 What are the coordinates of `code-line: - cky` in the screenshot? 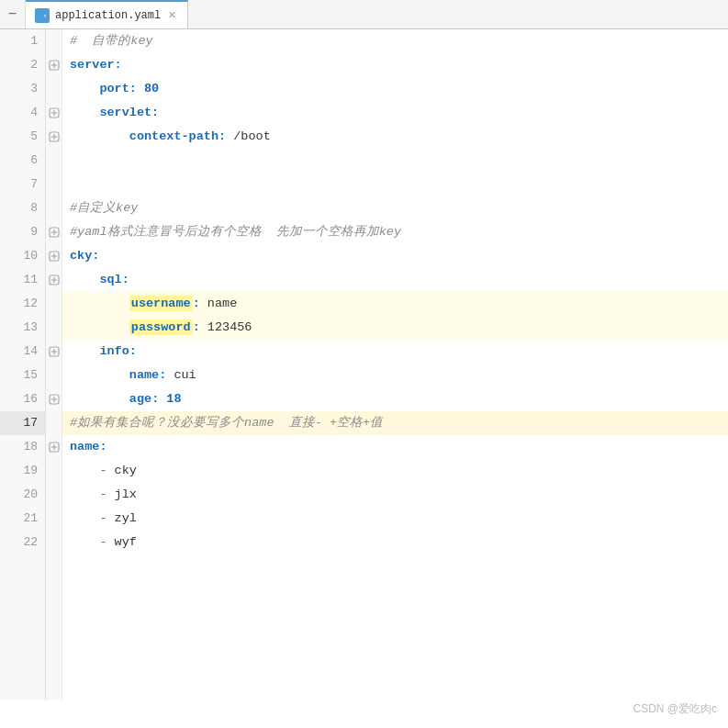 It's located at (395, 471).